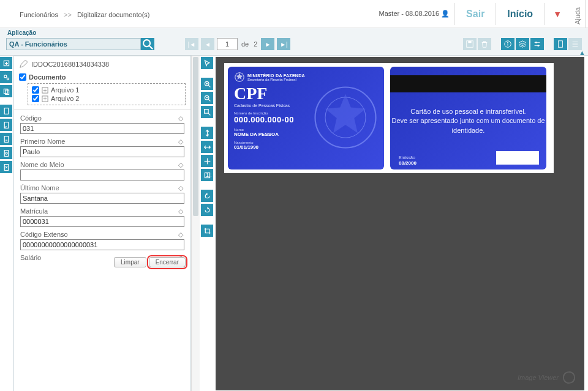 This screenshot has height=391, width=588. I want to click on rail-add-icon, so click(6, 63).